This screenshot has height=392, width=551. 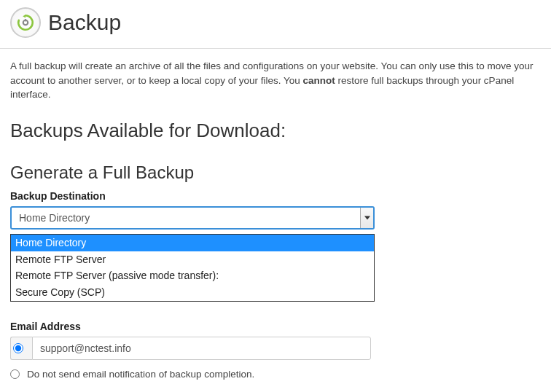 What do you see at coordinates (192, 268) in the screenshot?
I see `backup-destination-dropdown: Home Directory Remote FTP Server Remote …` at bounding box center [192, 268].